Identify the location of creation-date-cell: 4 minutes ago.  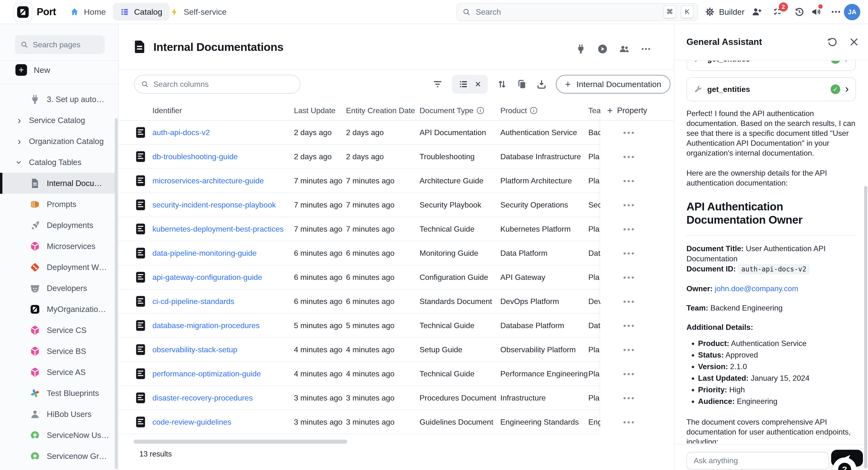
(370, 374).